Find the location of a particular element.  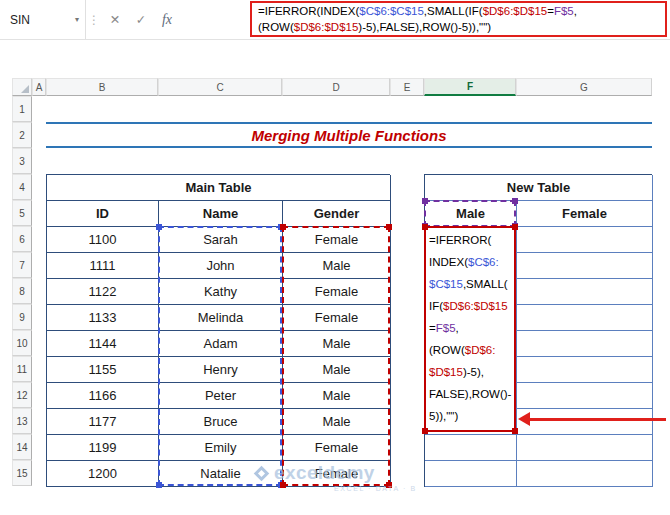

column-header-d: D is located at coordinates (336, 87).